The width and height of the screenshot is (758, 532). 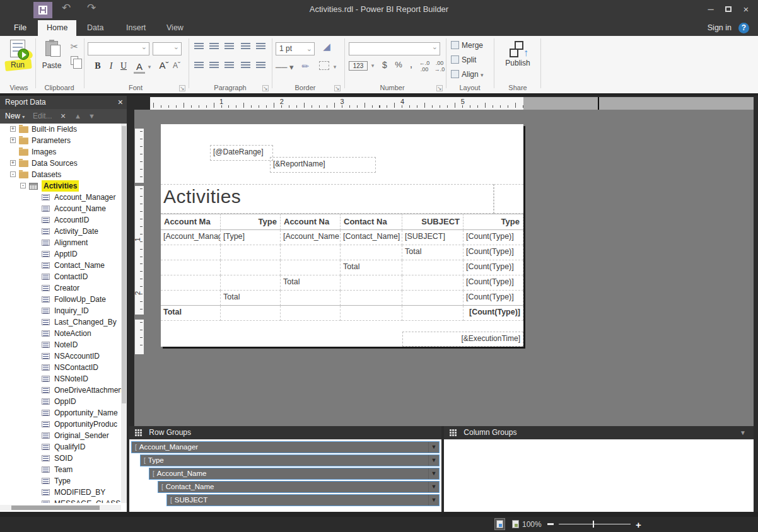 I want to click on tree-item-data-sources: +Data Sources, so click(x=63, y=163).